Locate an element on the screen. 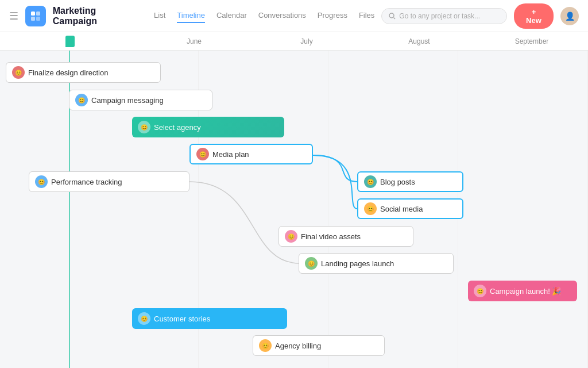  search-bar: Go to any project or task... is located at coordinates (444, 16).